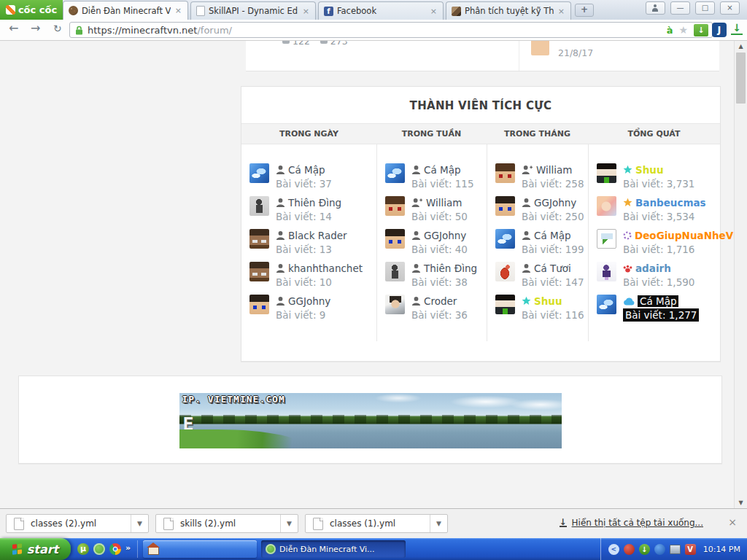  I want to click on tab: fFacebook×, so click(381, 10).